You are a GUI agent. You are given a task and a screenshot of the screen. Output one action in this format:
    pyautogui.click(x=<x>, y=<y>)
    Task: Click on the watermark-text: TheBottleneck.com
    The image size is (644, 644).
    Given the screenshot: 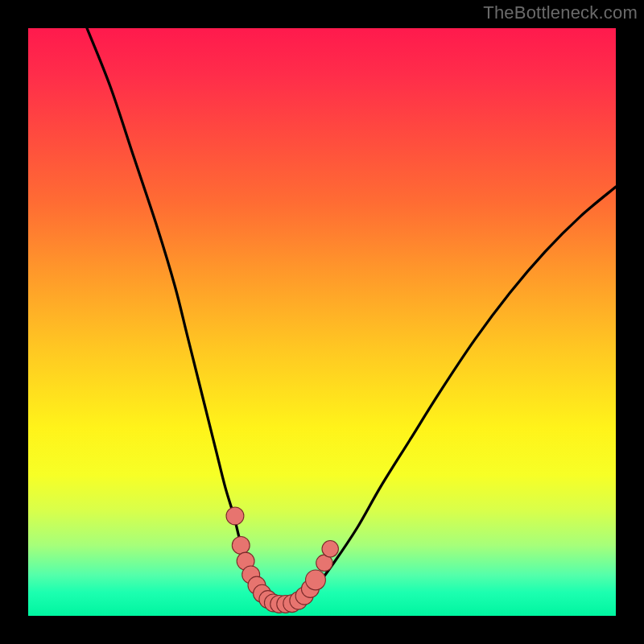 What is the action you would take?
    pyautogui.click(x=560, y=13)
    